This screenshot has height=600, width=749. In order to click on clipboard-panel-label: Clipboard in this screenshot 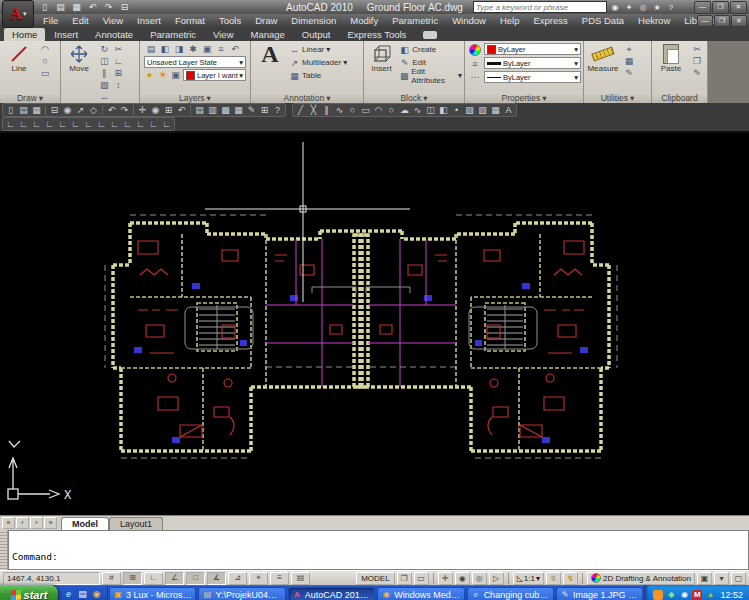, I will do `click(680, 98)`.